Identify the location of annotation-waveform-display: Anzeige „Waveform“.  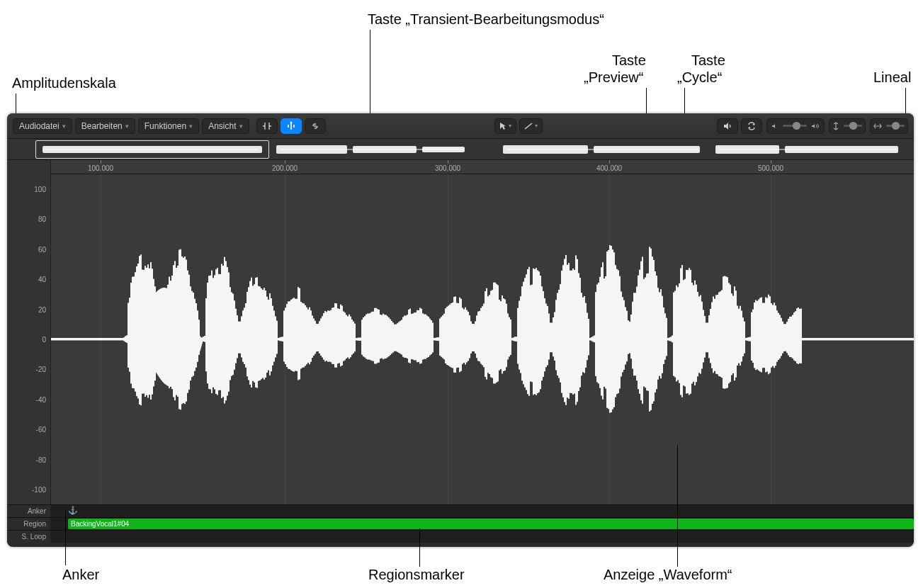
(668, 575).